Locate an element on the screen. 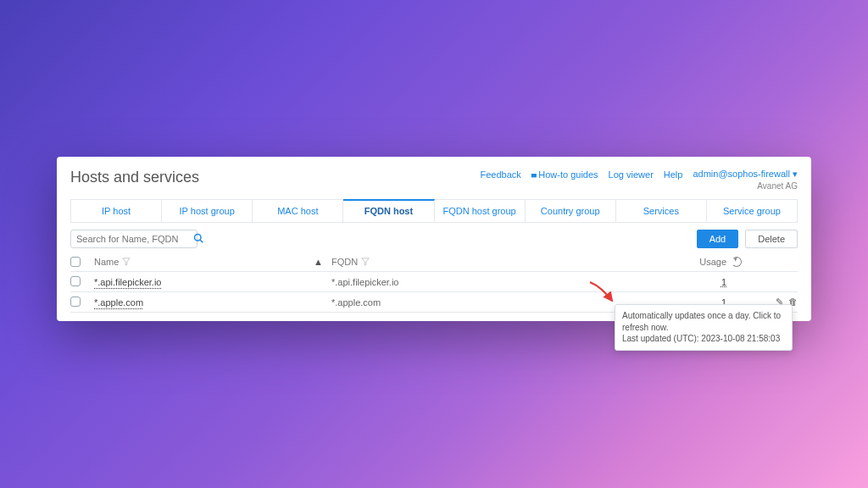  delete-button: Delete is located at coordinates (771, 239).